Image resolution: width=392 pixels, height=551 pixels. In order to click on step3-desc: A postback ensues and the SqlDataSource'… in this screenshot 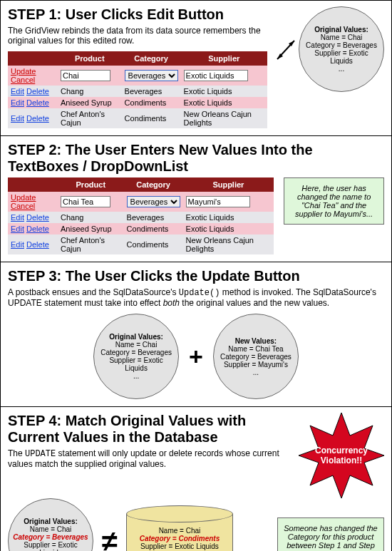, I will do `click(196, 298)`.